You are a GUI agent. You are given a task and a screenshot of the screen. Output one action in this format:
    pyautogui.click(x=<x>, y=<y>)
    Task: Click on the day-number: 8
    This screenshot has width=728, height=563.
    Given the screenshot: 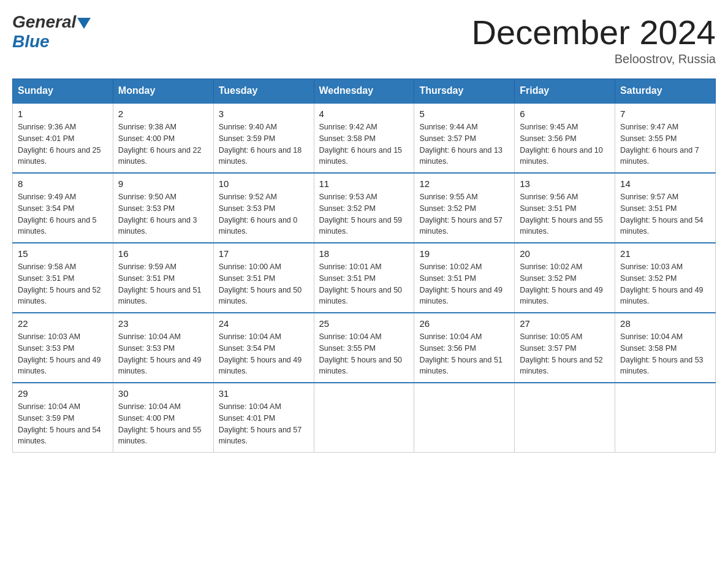 What is the action you would take?
    pyautogui.click(x=63, y=184)
    